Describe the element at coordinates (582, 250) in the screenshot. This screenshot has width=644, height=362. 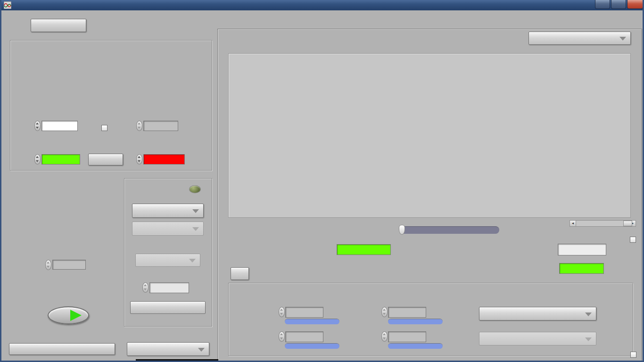
I see `cursor-frequency-value` at that location.